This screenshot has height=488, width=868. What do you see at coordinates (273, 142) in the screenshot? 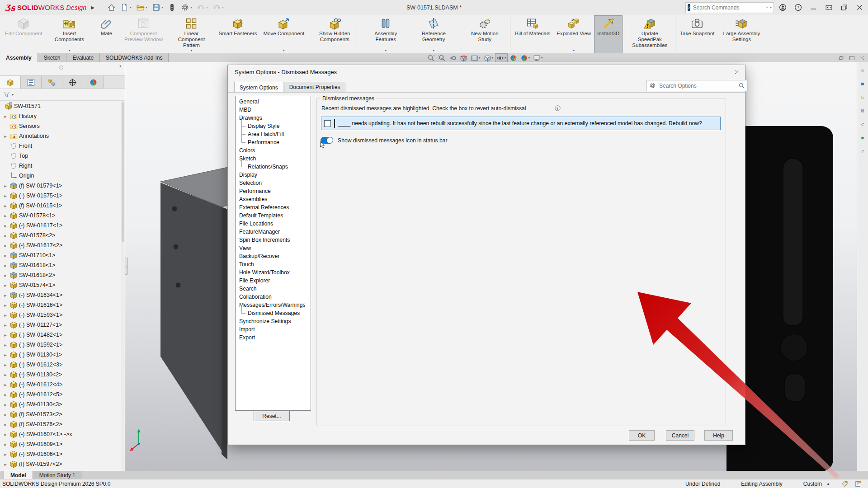
I see `options-category: Performance` at bounding box center [273, 142].